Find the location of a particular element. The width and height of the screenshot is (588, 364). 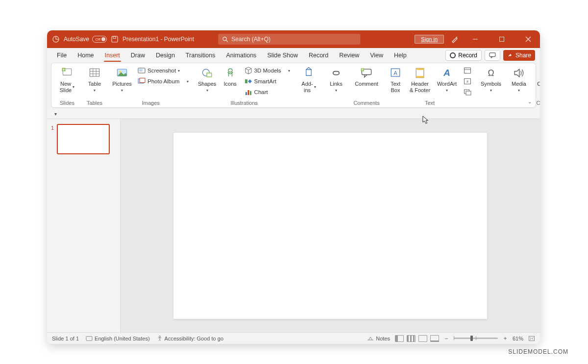

tab-review: Review is located at coordinates (349, 55).